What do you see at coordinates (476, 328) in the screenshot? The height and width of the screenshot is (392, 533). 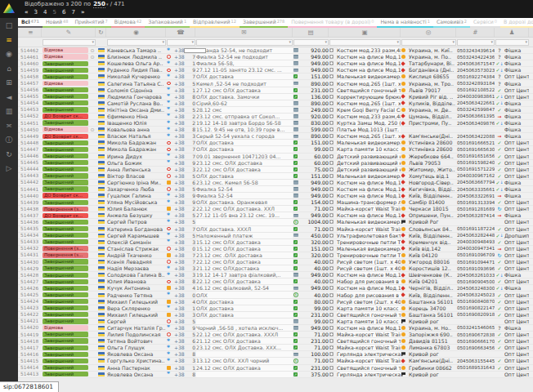 I see `tracking-number: 0503241546065` at bounding box center [476, 328].